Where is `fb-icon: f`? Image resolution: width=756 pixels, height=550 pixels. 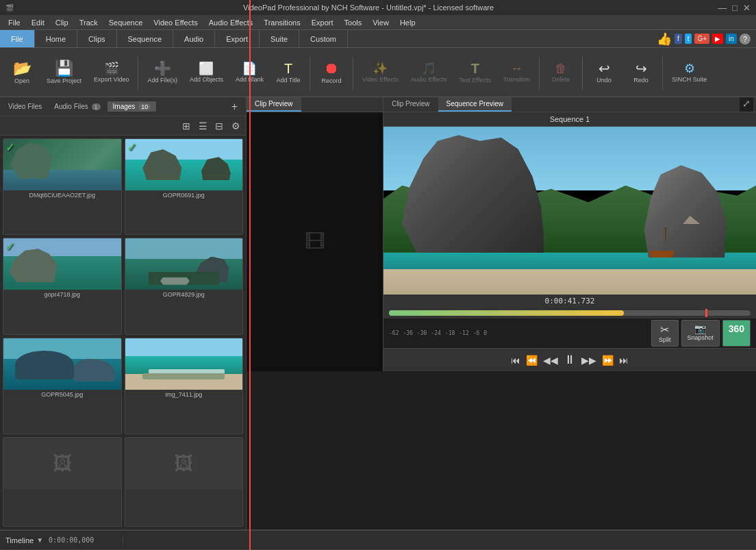
fb-icon: f is located at coordinates (678, 38).